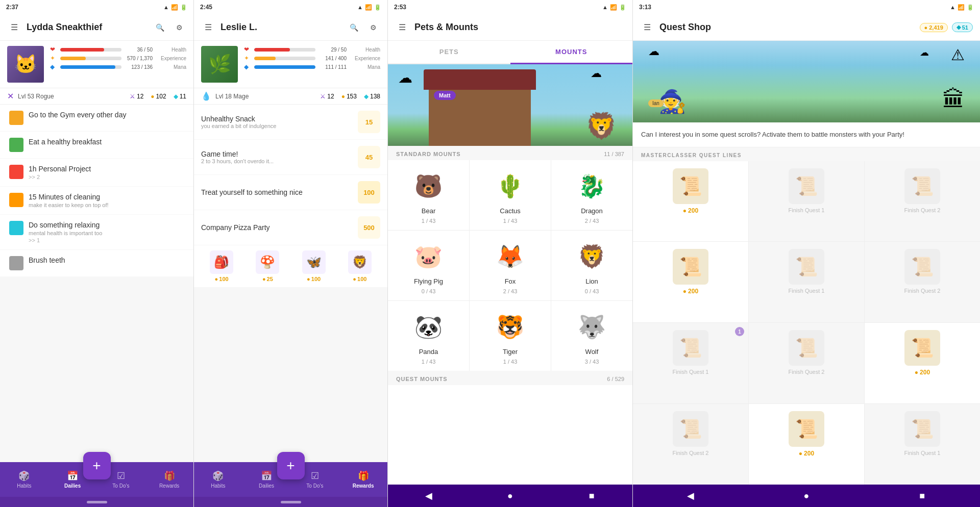 Image resolution: width=980 pixels, height=507 pixels. What do you see at coordinates (740, 332) in the screenshot?
I see `quest-badge-7: 1` at bounding box center [740, 332].